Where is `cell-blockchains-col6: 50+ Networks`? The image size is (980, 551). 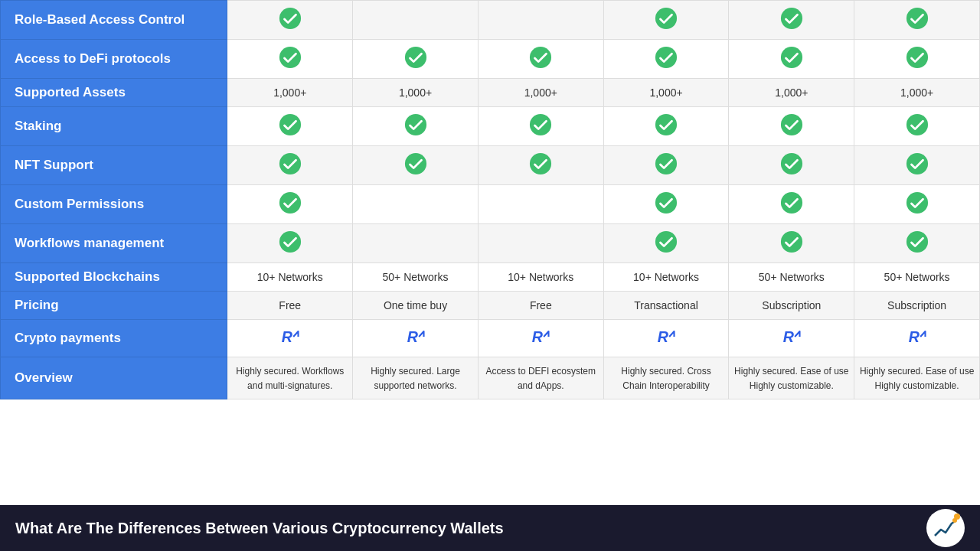
cell-blockchains-col6: 50+ Networks is located at coordinates (917, 277).